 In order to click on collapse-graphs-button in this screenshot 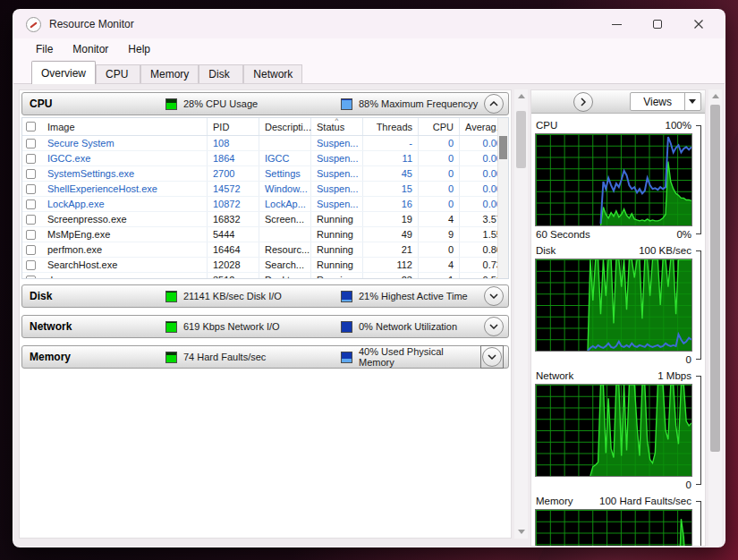, I will do `click(583, 102)`.